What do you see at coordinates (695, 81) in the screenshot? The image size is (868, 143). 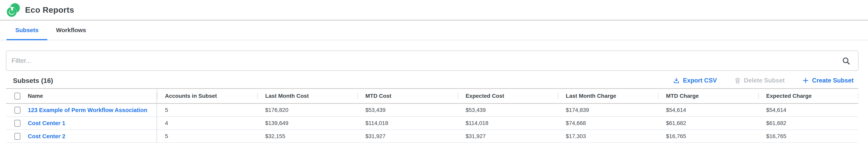 I see `export-csv-button: Export CSV` at bounding box center [695, 81].